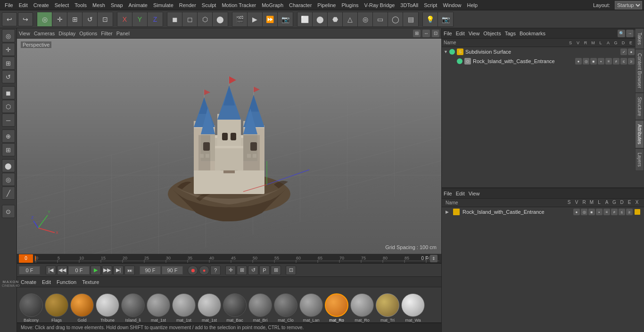 This screenshot has width=644, height=332. Describe the element at coordinates (235, 308) in the screenshot. I see `material-item-matbac: mat_Bac` at that location.